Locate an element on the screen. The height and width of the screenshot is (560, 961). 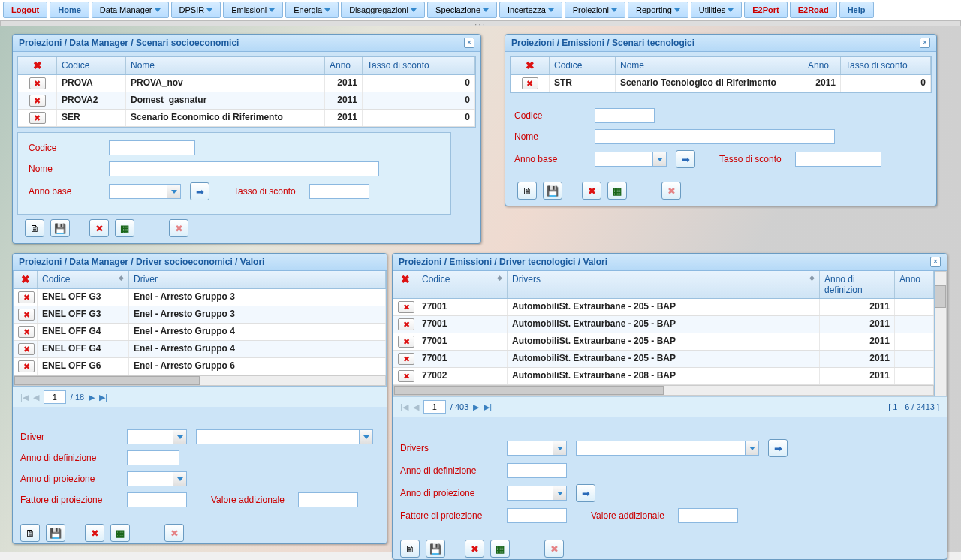
disaggregazioni-menu: Disaggregazioni is located at coordinates (383, 10).